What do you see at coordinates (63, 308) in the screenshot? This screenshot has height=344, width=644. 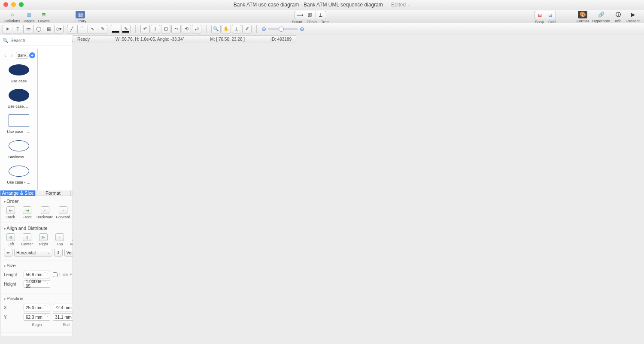 I see `x-end-input: 72.4 mm` at bounding box center [63, 308].